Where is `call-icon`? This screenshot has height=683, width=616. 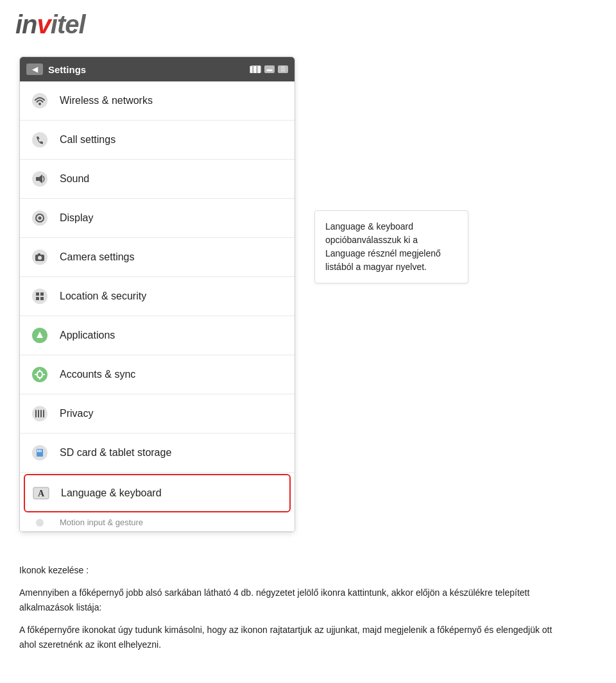
call-icon is located at coordinates (40, 140).